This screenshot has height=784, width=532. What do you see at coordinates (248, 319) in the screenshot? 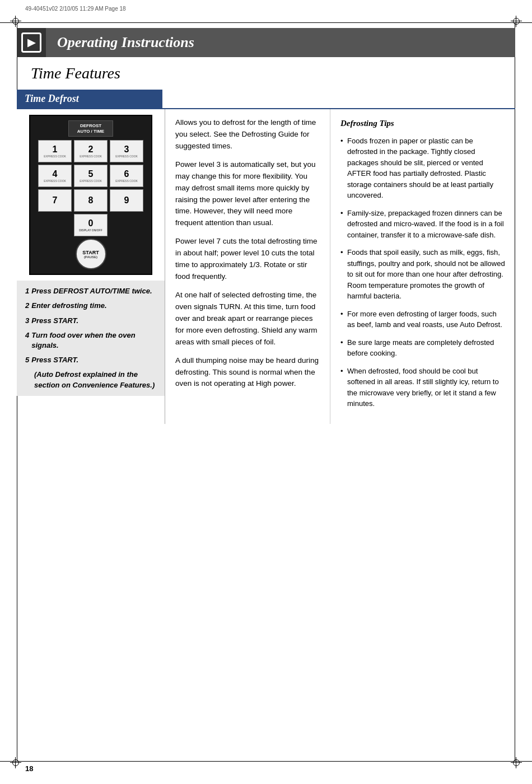
I see `desc-4: At one half of selected defrosting time,…` at bounding box center [248, 319].